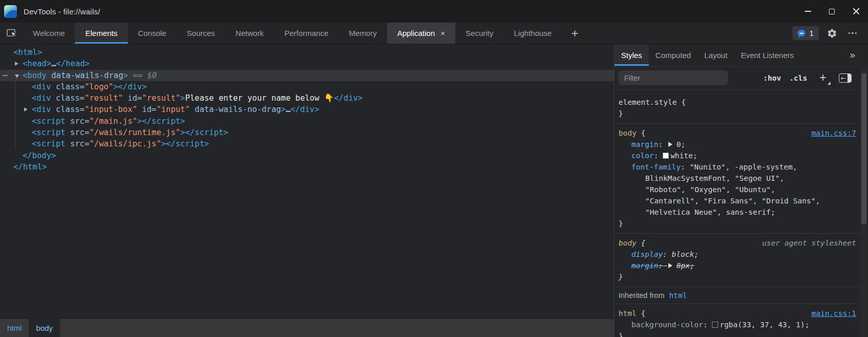  Describe the element at coordinates (716, 55) in the screenshot. I see `sidebar-tab-layout: Layout` at that location.